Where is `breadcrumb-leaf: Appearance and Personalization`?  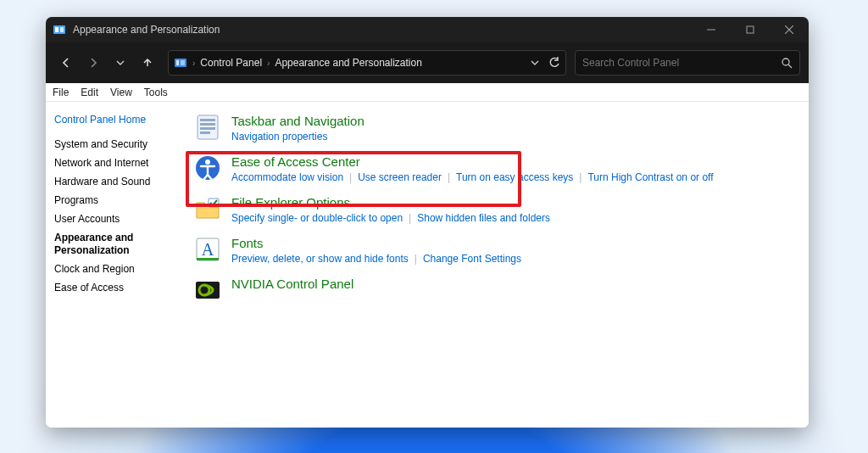
breadcrumb-leaf: Appearance and Personalization is located at coordinates (348, 63).